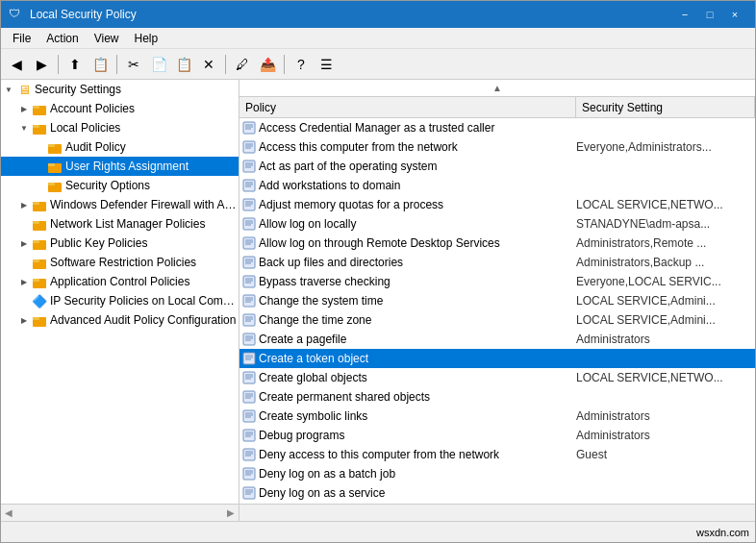 This screenshot has height=543, width=756. I want to click on paste-button: 📋, so click(184, 64).